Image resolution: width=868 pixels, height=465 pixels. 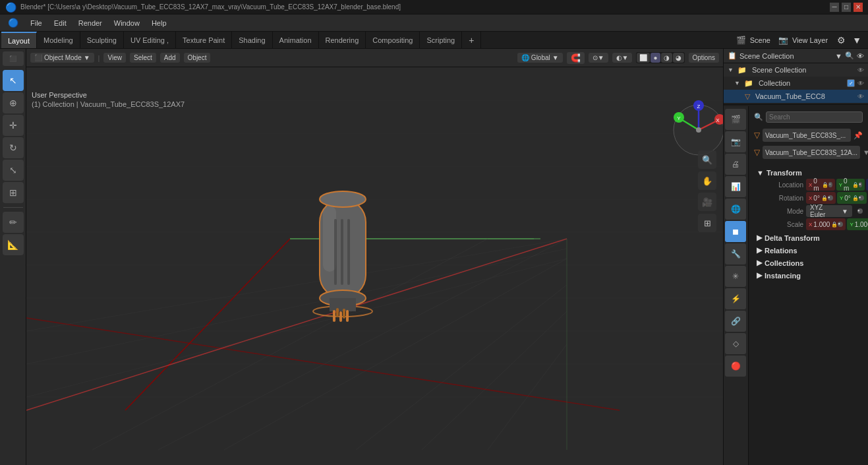 I want to click on collections-header: ▶ Collections, so click(x=808, y=263).